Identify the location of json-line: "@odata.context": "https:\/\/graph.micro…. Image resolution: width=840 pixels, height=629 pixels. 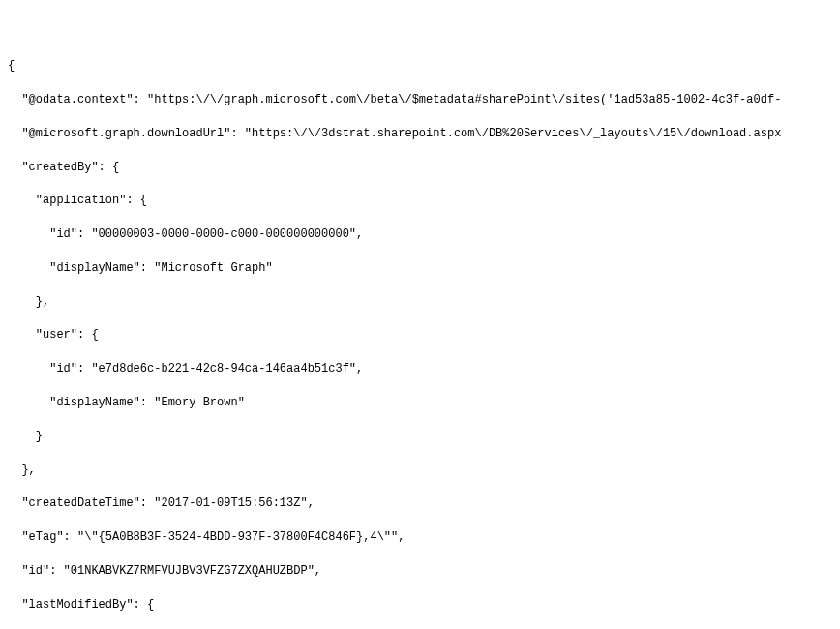
(420, 101).